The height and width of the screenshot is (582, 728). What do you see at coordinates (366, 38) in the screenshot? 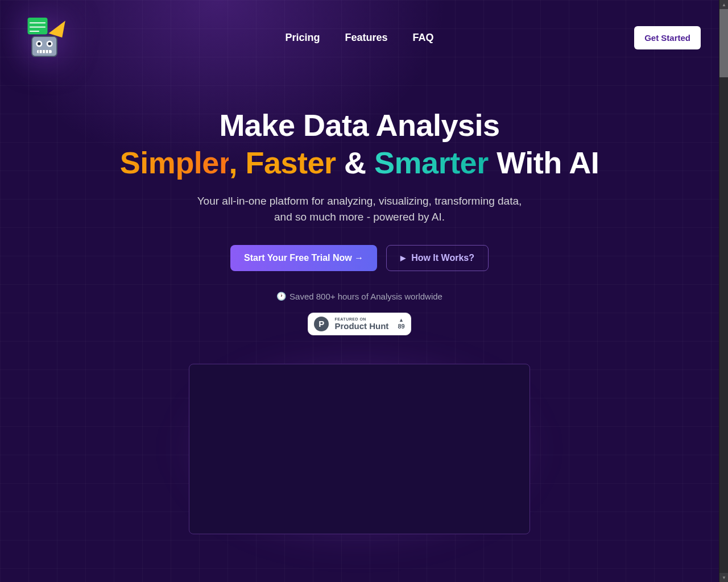
I see `nav-features: Features` at bounding box center [366, 38].